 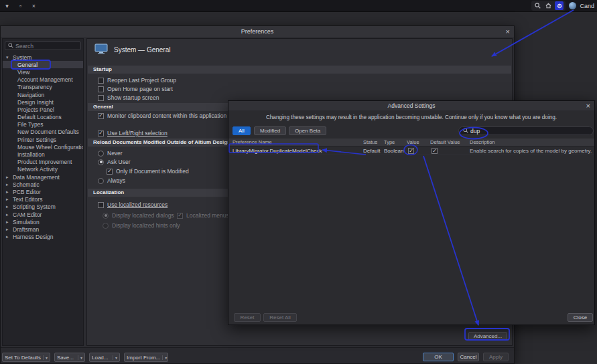 What do you see at coordinates (468, 357) in the screenshot?
I see `cancel-button: Cancel` at bounding box center [468, 357].